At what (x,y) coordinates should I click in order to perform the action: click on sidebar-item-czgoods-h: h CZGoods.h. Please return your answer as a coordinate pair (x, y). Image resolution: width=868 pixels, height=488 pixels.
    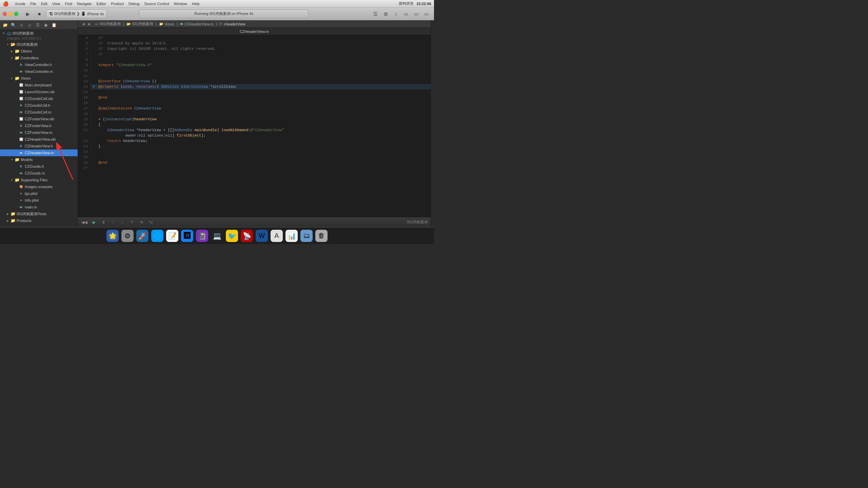
    Looking at the image, I should click on (39, 166).